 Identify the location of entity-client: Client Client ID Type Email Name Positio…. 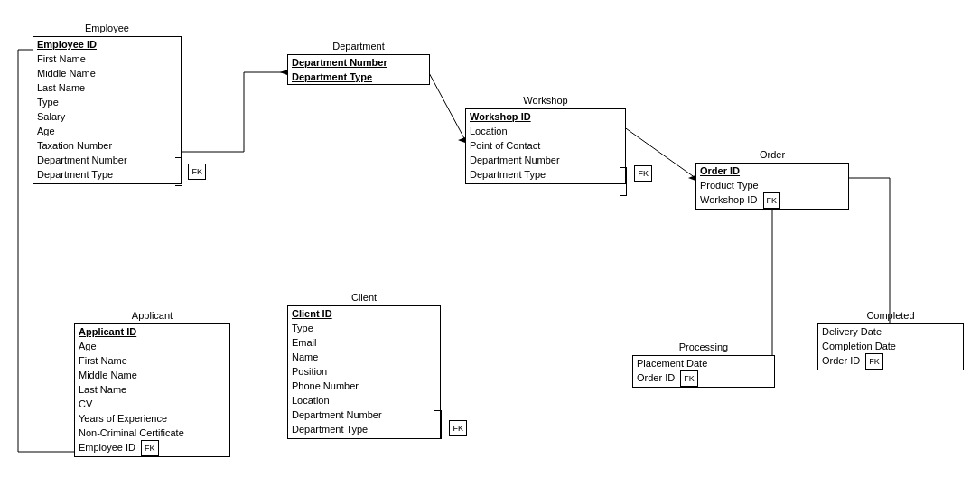
(364, 372).